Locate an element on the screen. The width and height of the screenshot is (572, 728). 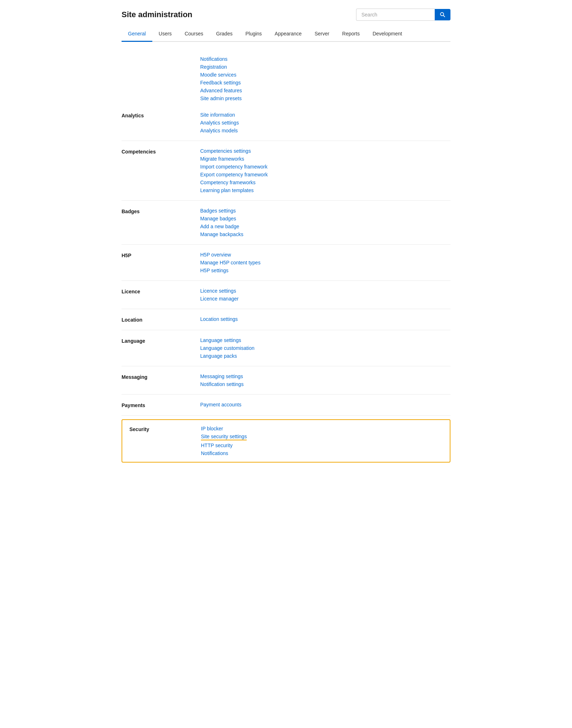
link-export-competency-framework: Export competency framework is located at coordinates (234, 175).